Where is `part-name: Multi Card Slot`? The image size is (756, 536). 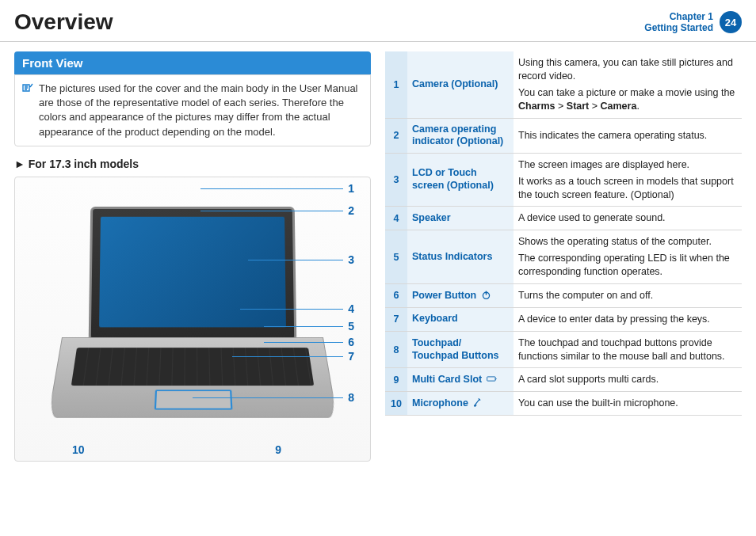
part-name: Multi Card Slot is located at coordinates (460, 380).